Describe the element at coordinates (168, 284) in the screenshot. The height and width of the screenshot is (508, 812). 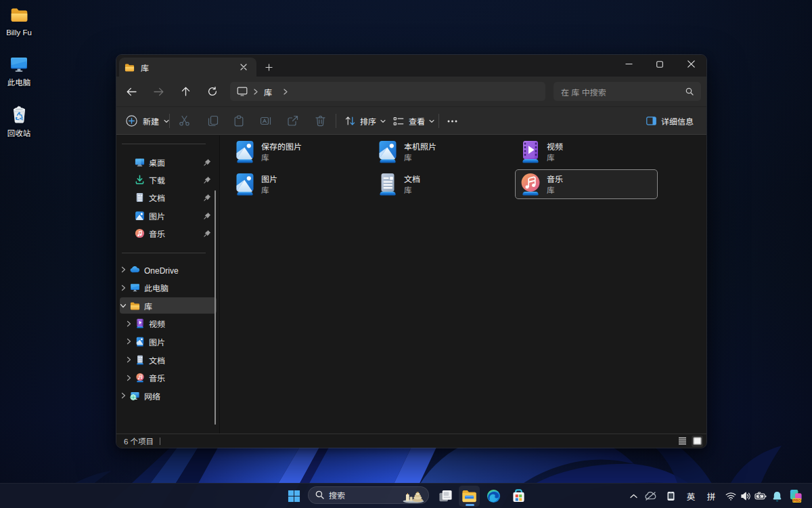
I see `sidebar: 桌面 下载 文档` at that location.